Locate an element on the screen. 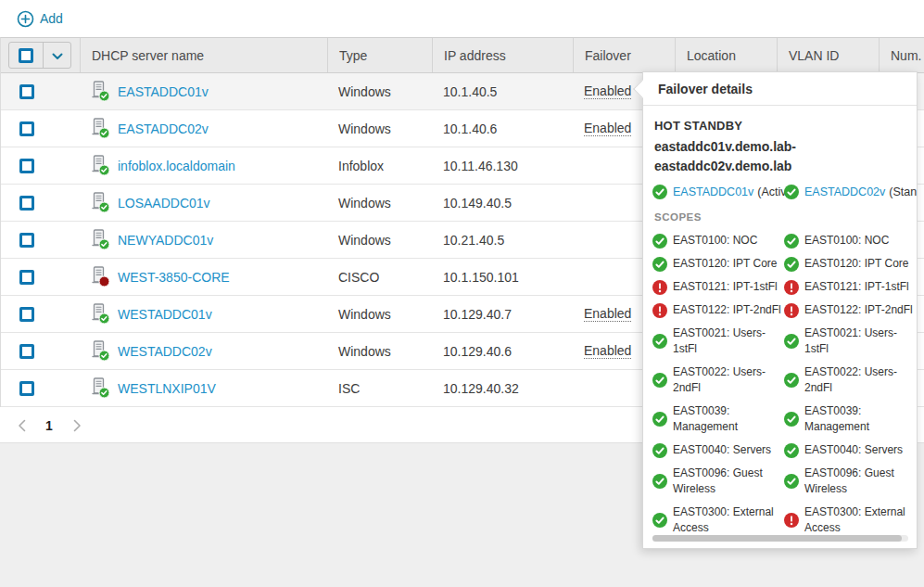 The height and width of the screenshot is (587, 924). scrollbar-thumb is located at coordinates (777, 538).